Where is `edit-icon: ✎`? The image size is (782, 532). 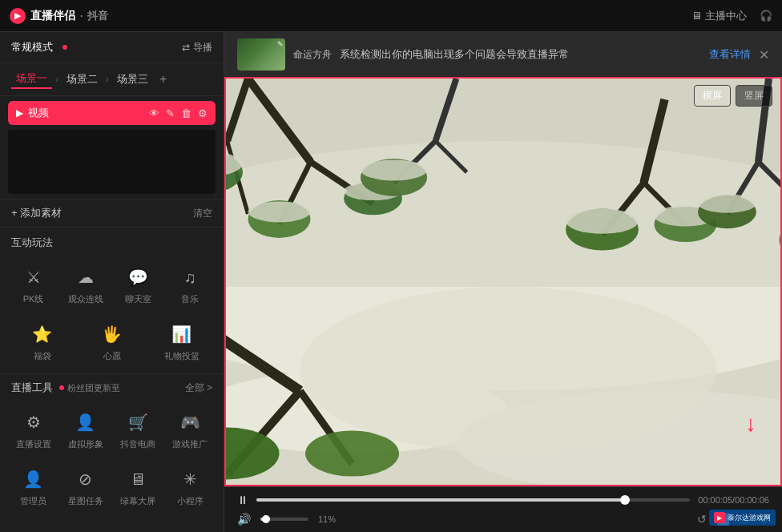 edit-icon: ✎ is located at coordinates (170, 114).